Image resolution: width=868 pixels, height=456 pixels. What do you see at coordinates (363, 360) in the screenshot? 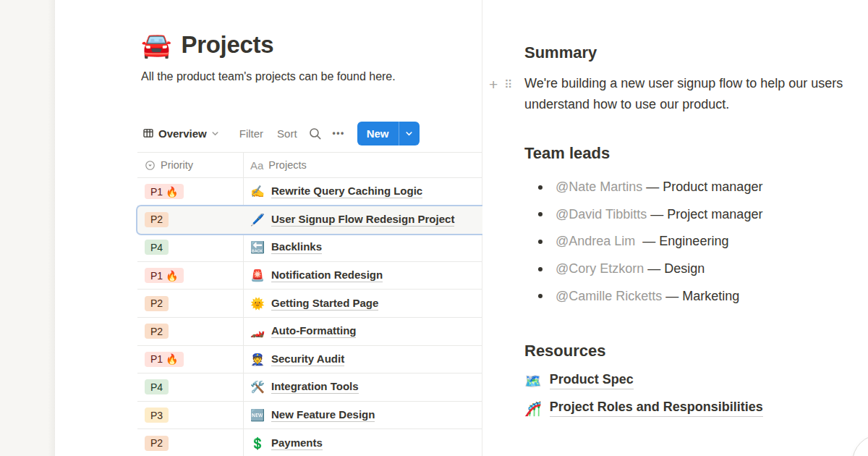
I see `project-cell: 👮Security Audit` at bounding box center [363, 360].